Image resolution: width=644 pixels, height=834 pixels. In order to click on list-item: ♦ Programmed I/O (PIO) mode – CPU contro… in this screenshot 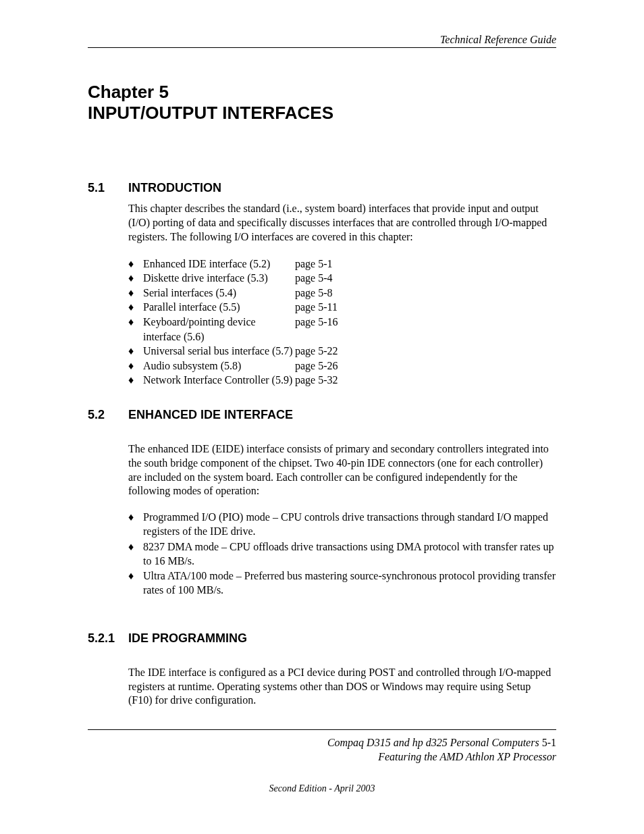, I will do `click(342, 525)`.